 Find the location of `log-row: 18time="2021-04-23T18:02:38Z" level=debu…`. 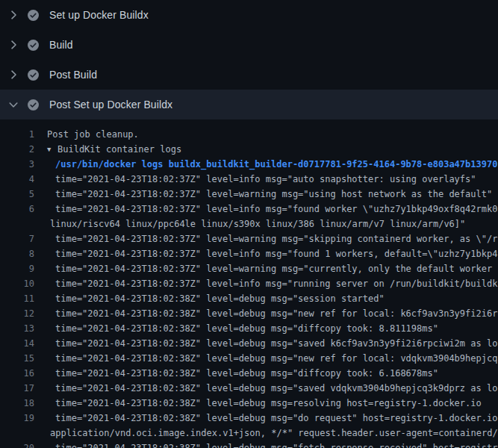

log-row: 18time="2021-04-23T18:02:38Z" level=debu… is located at coordinates (249, 403).